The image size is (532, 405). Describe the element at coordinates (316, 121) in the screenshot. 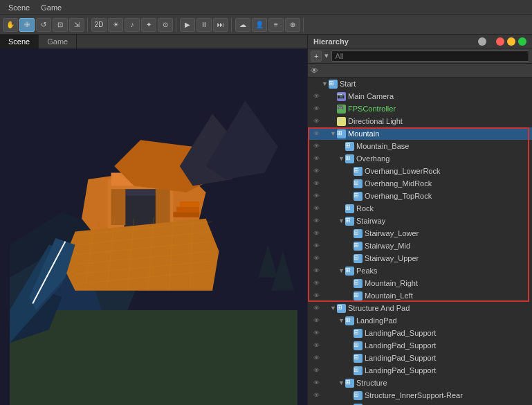

I see `eye-cell-directional-light: 👁` at that location.